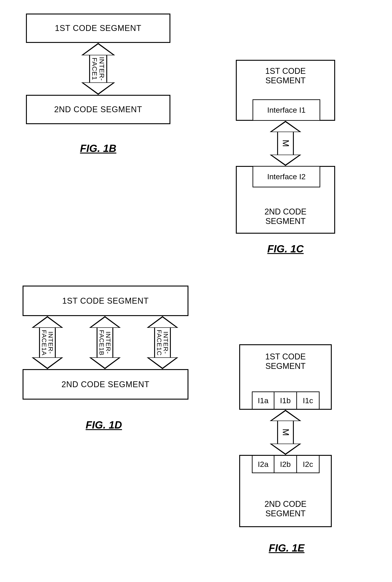 The image size is (392, 582). What do you see at coordinates (286, 200) in the screenshot?
I see `fig1c-bottom-box: Interface I2 2ND CODE SEGMENT` at bounding box center [286, 200].